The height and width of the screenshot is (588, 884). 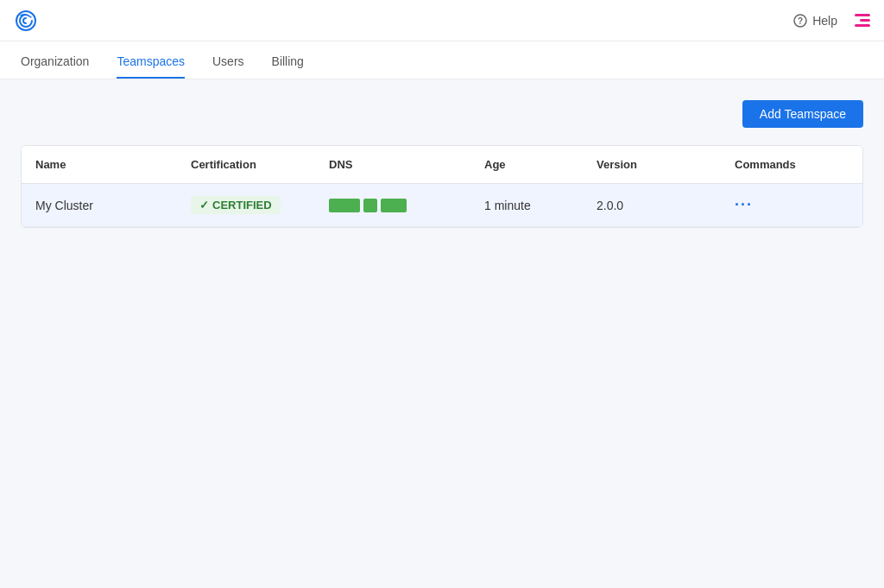 I want to click on toolbar: Add Teamspace, so click(x=442, y=114).